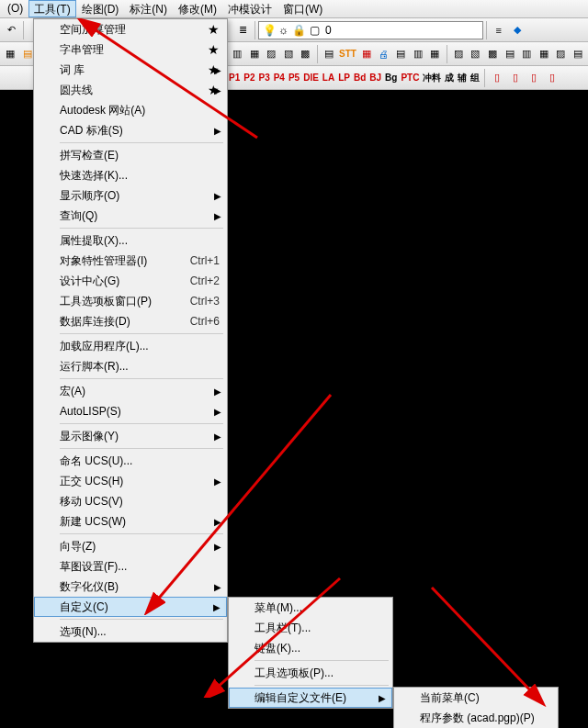 The width and height of the screenshot is (588, 728). Describe the element at coordinates (130, 587) in the screenshot. I see `tools-menu-item-33: 数字化仪(B)▶` at that location.